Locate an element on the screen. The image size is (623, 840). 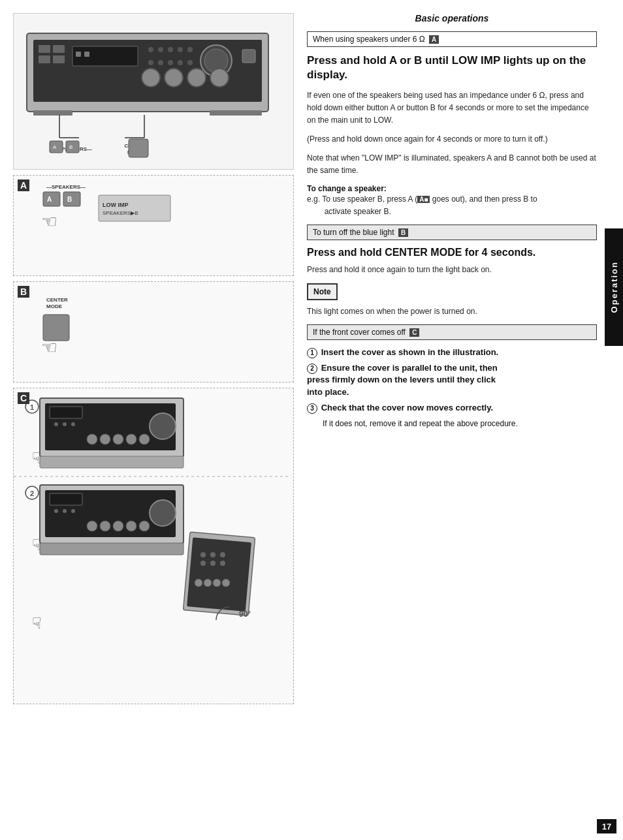
svg-text: CENTER is located at coordinates (57, 300).